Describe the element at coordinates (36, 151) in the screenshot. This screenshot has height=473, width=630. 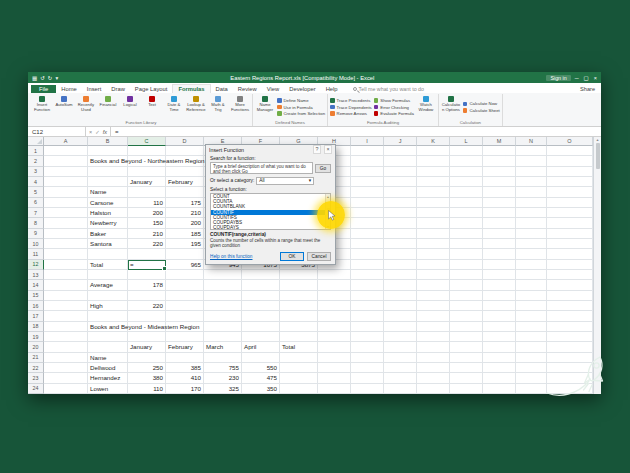
I see `row-header-1: 1` at that location.